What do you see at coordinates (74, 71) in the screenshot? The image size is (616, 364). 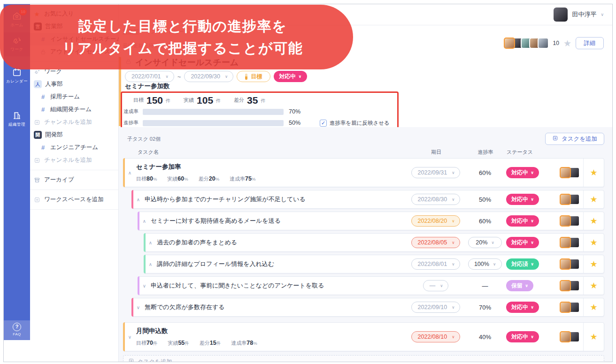 I see `sidebar-item: ワーク` at bounding box center [74, 71].